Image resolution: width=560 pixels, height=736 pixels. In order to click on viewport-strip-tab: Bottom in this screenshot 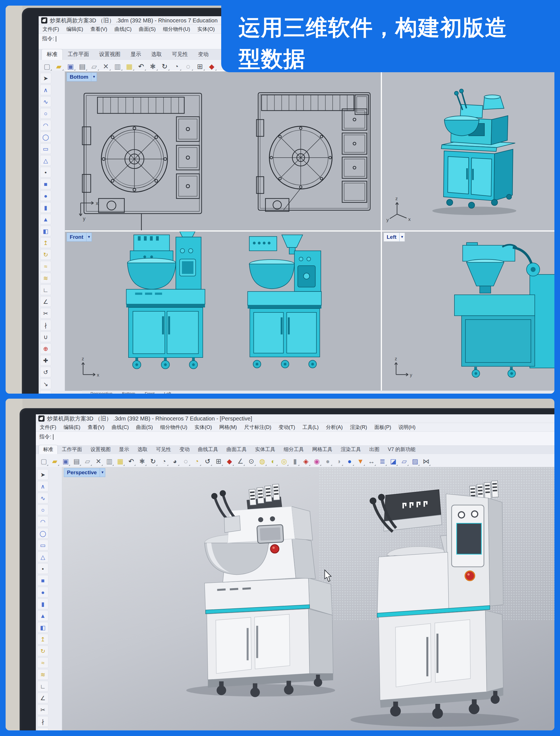, I will do `click(129, 392)`.